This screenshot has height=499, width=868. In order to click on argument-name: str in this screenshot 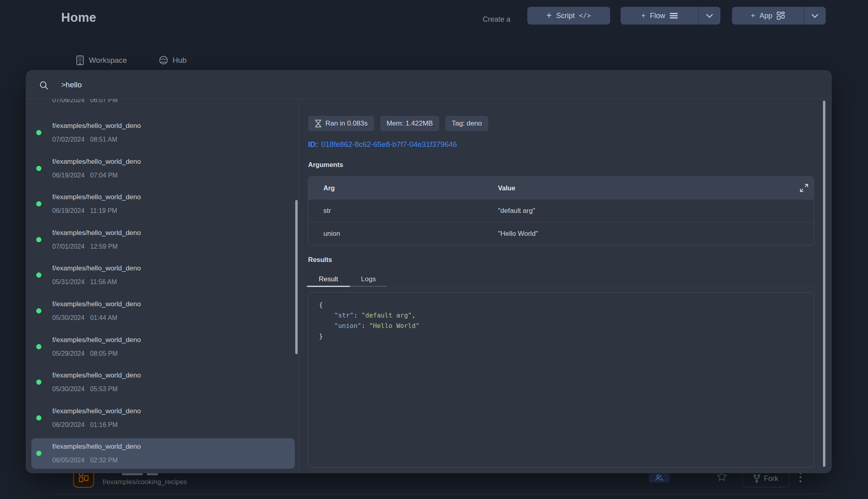, I will do `click(403, 211)`.